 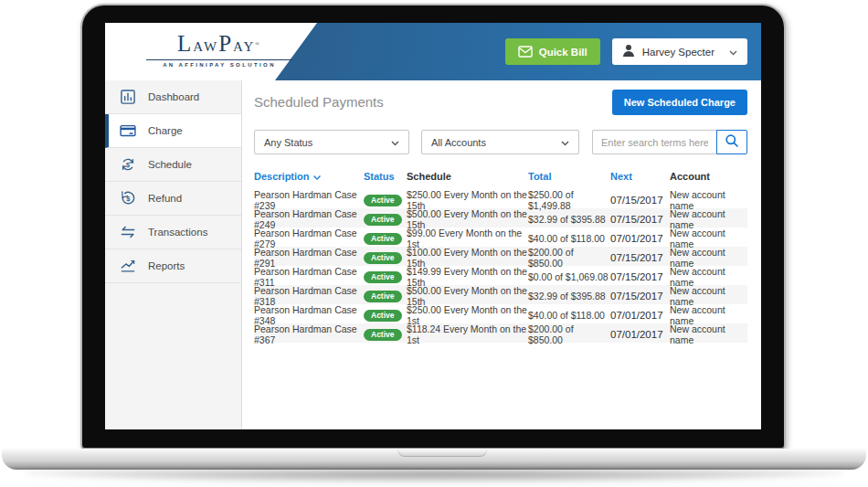 What do you see at coordinates (165, 131) in the screenshot?
I see `sidebar-item-label: Charge` at bounding box center [165, 131].